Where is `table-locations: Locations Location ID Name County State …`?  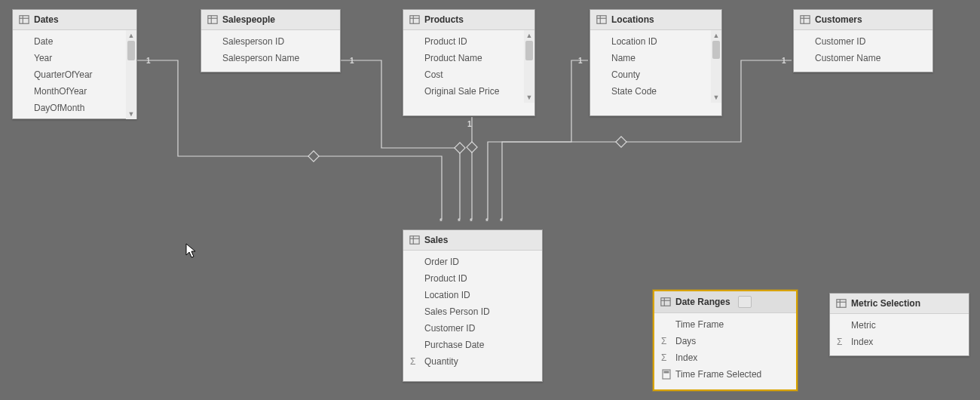
table-locations: Locations Location ID Name County State … is located at coordinates (656, 63).